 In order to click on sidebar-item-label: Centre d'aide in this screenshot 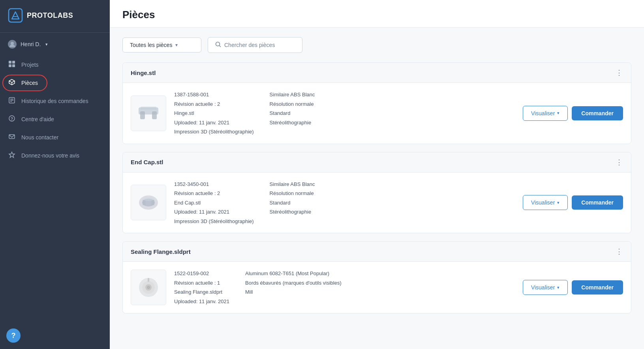, I will do `click(38, 119)`.